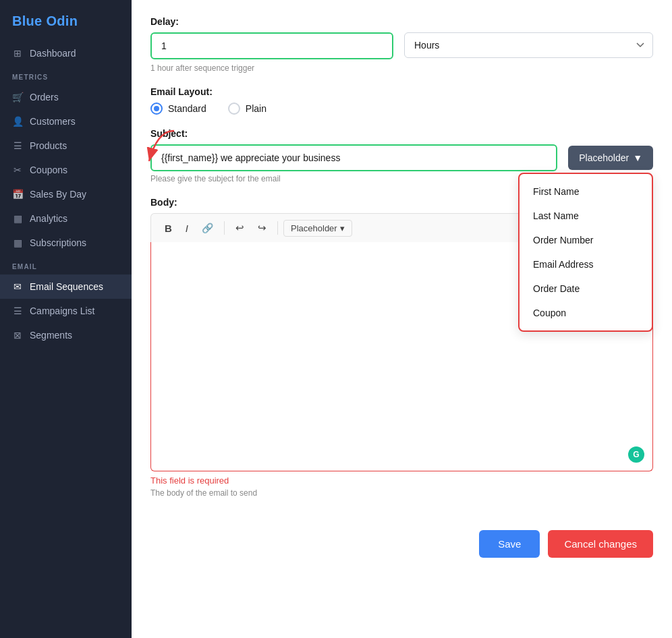  What do you see at coordinates (402, 158) in the screenshot?
I see `subject-row: {{first_name}} we appreciate your busine…` at bounding box center [402, 158].